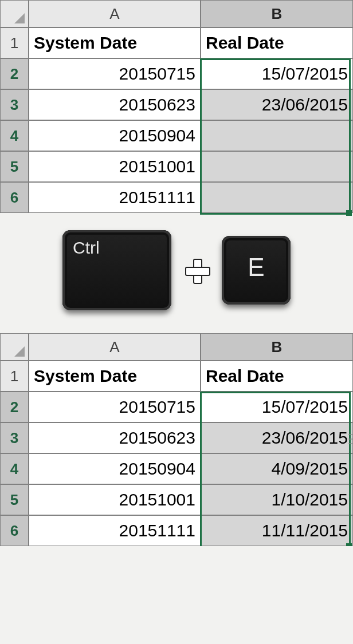 The height and width of the screenshot is (644, 353). Describe the element at coordinates (277, 531) in the screenshot. I see `cell-B6: 11/11/2015` at that location.